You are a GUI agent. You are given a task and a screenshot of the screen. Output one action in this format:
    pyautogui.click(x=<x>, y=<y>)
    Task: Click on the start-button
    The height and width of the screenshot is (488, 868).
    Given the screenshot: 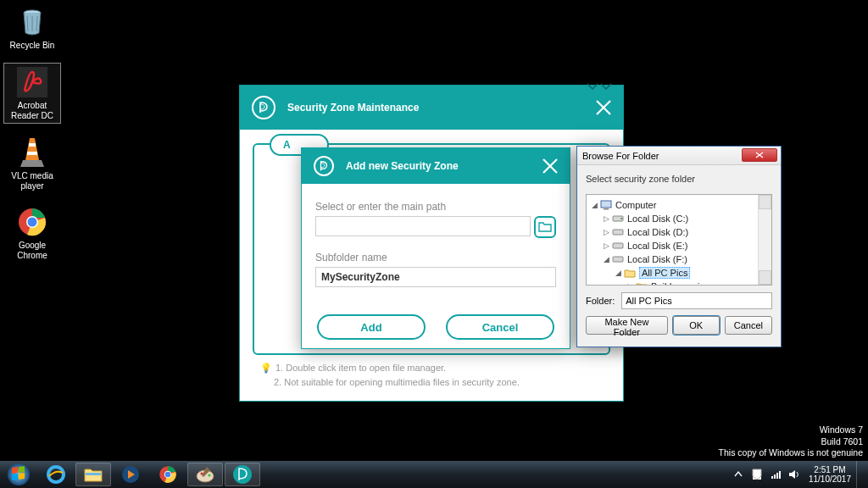 What is the action you would take?
    pyautogui.click(x=19, y=474)
    